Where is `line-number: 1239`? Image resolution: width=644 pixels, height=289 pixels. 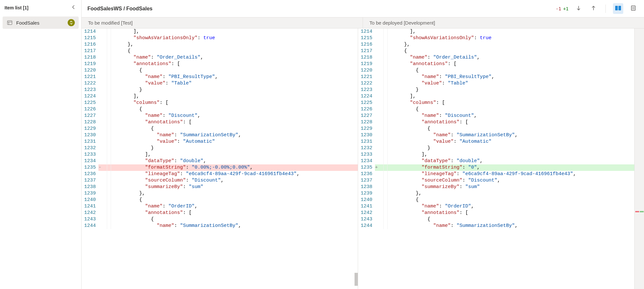 line-number: 1239 is located at coordinates (90, 194).